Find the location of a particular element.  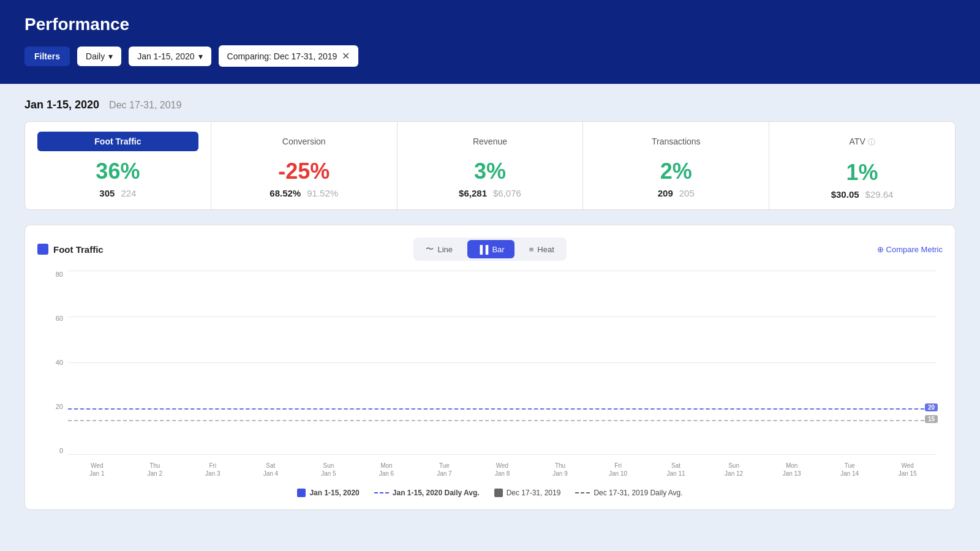

legend-item: Dec 17-31, 2019 is located at coordinates (528, 493).